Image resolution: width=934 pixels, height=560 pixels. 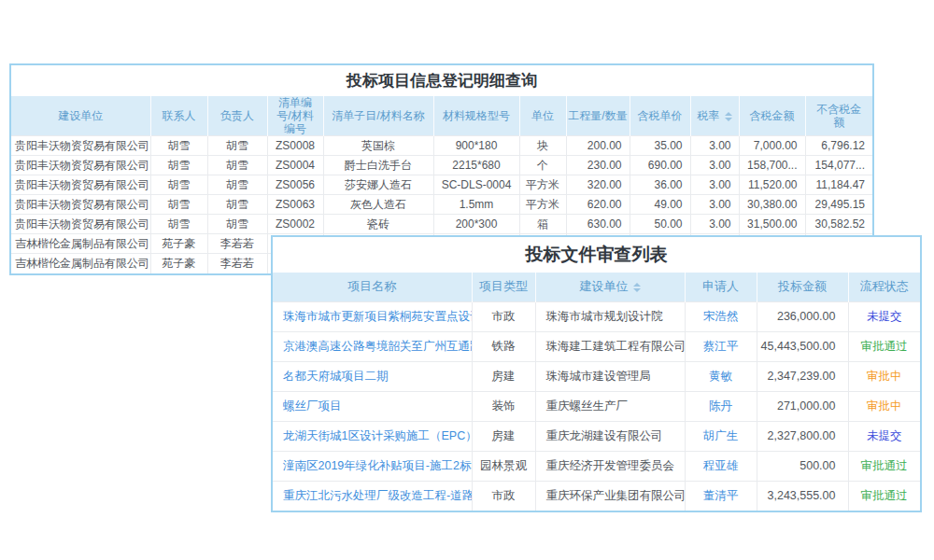 What do you see at coordinates (659, 224) in the screenshot?
I see `table-cell: 50.00` at bounding box center [659, 224].